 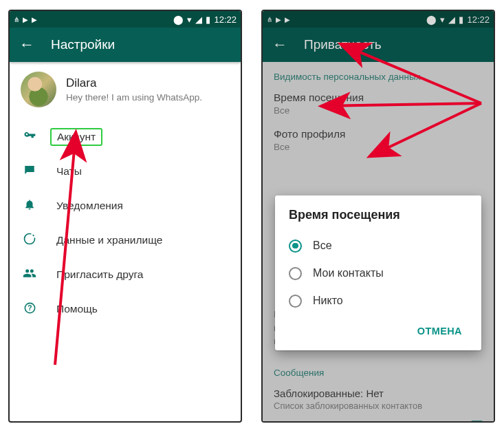 I want to click on settings-item-notifications: Уведомления, so click(x=125, y=206).